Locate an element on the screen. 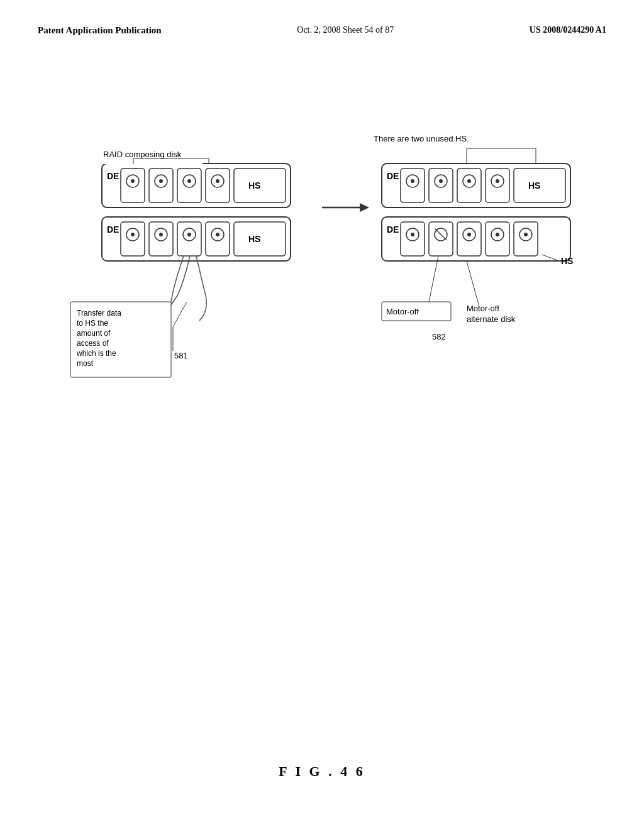 This screenshot has width=644, height=830. svg-text: 582 is located at coordinates (439, 337).